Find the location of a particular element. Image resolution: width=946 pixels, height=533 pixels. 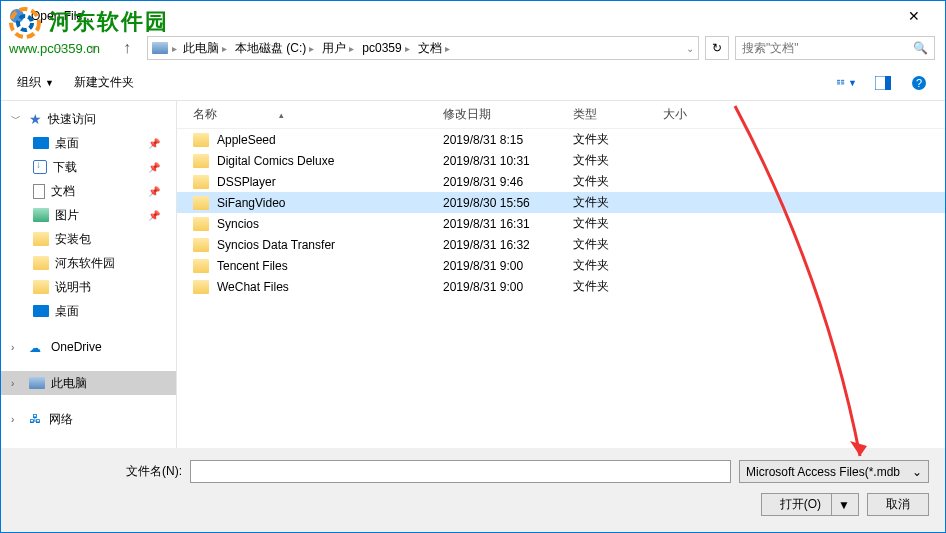

file-row: WeChat Files2019/8/31 9:00文件夹 is located at coordinates (561, 286).